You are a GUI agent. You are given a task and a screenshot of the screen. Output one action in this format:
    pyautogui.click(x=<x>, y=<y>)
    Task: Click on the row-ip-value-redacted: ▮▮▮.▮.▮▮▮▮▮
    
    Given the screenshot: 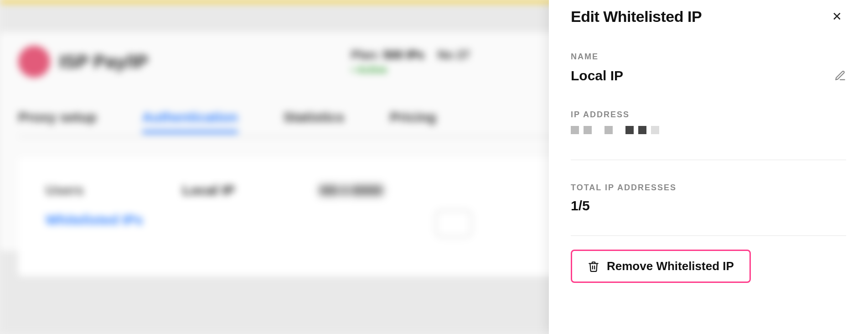 What is the action you would take?
    pyautogui.click(x=351, y=190)
    